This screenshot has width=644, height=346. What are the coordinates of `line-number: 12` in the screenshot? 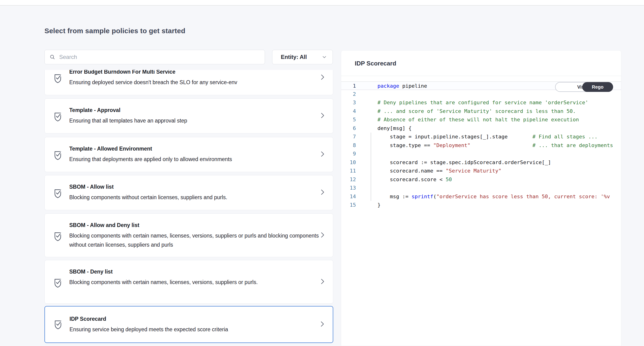 It's located at (348, 180).